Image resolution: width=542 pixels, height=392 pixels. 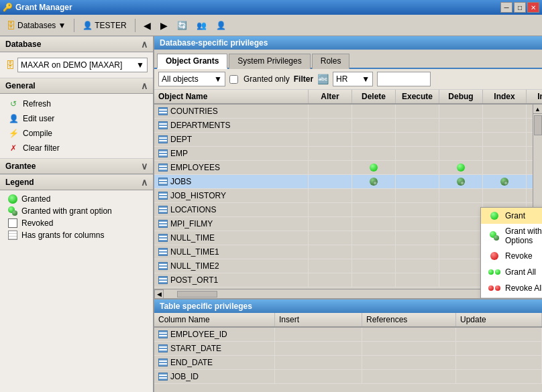 What do you see at coordinates (231, 168) in the screenshot?
I see `cell-name: EMPLOYEES` at bounding box center [231, 168].